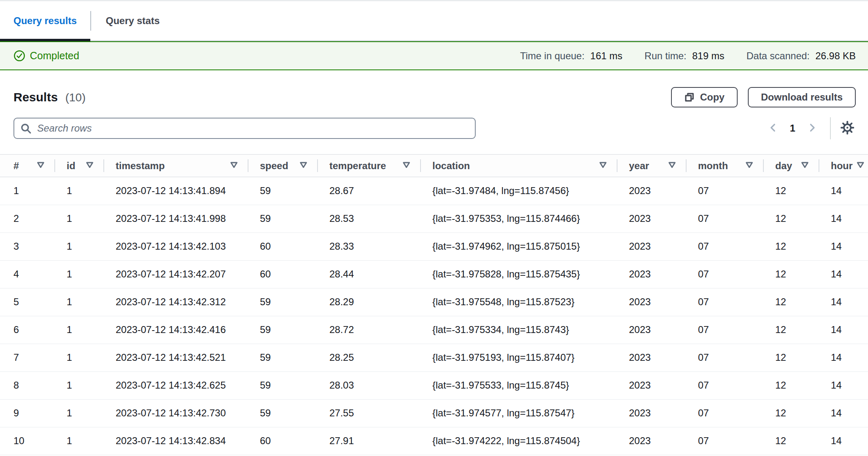  Describe the element at coordinates (802, 97) in the screenshot. I see `download-results-label: Download results` at that location.